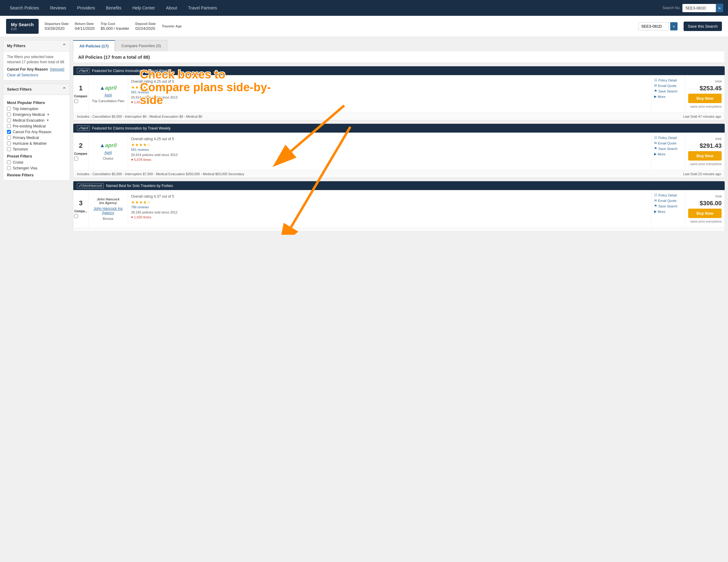 Image resolution: width=728 pixels, height=562 pixels. What do you see at coordinates (705, 209) in the screenshot?
I see `policy-3-price: total $306.00 Buy Now same price everywh…` at bounding box center [705, 209].